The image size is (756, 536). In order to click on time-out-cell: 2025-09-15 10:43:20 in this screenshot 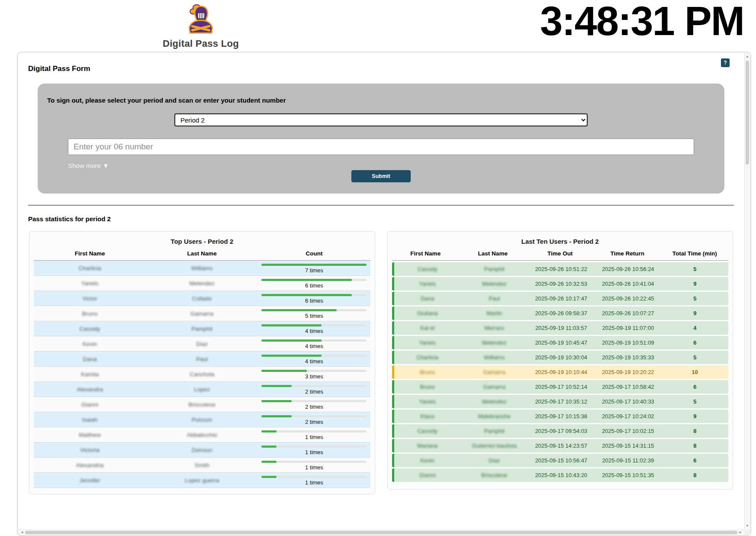, I will do `click(562, 475)`.